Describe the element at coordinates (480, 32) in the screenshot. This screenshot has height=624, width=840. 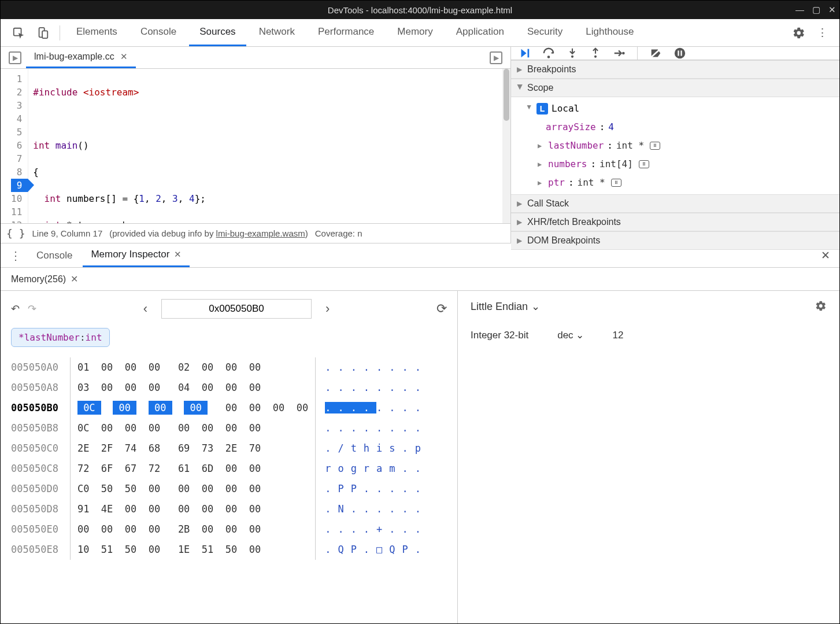
I see `tab-application: Application` at that location.